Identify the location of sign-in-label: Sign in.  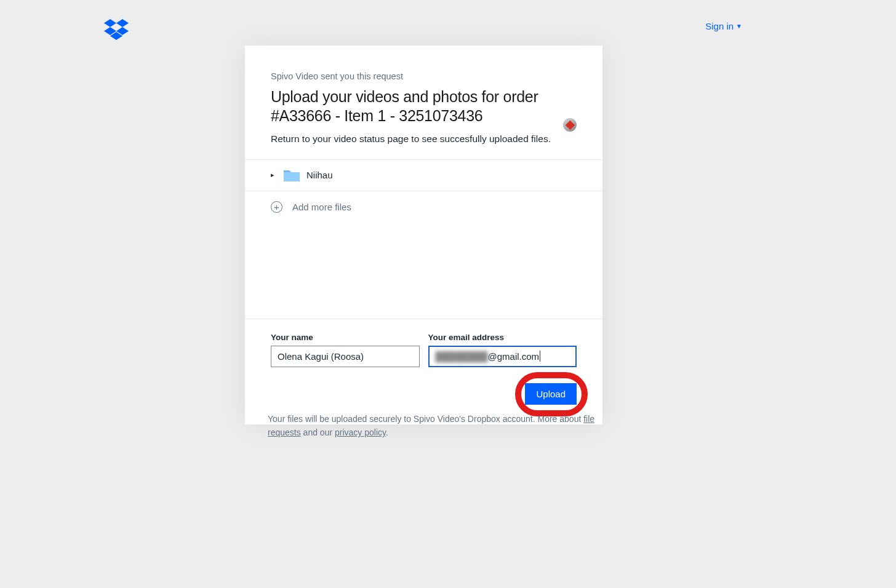
(719, 26).